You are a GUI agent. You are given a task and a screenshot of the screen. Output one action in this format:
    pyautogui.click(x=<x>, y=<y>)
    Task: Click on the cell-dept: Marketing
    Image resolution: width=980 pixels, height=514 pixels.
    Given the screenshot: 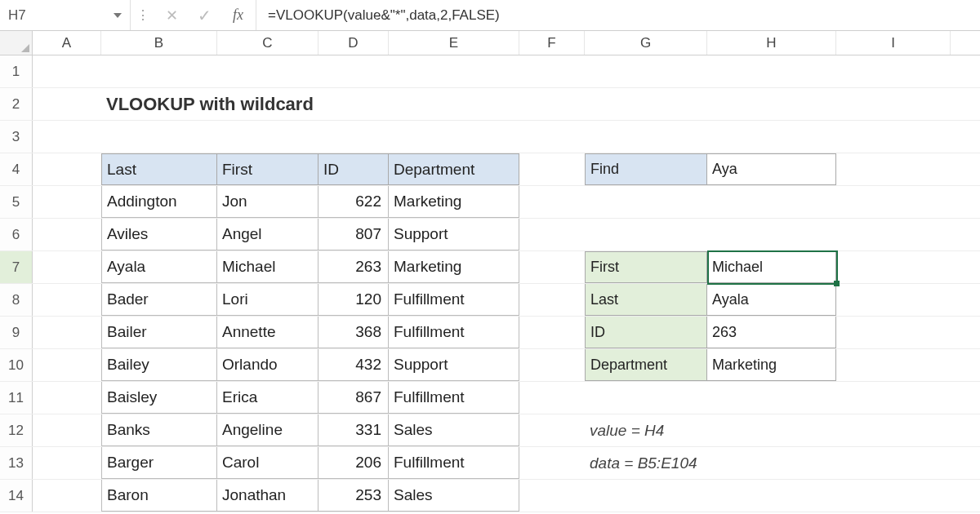 What is the action you would take?
    pyautogui.click(x=454, y=202)
    